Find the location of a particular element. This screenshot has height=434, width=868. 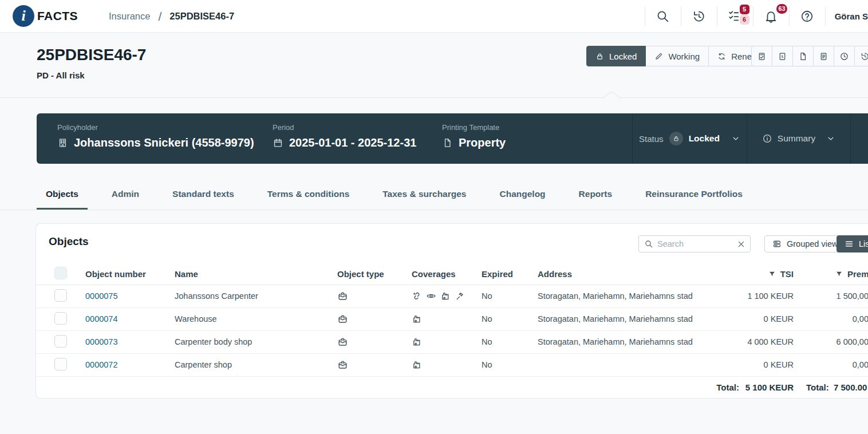

navbar-actions: 5 6 63 Göran S is located at coordinates (756, 16).